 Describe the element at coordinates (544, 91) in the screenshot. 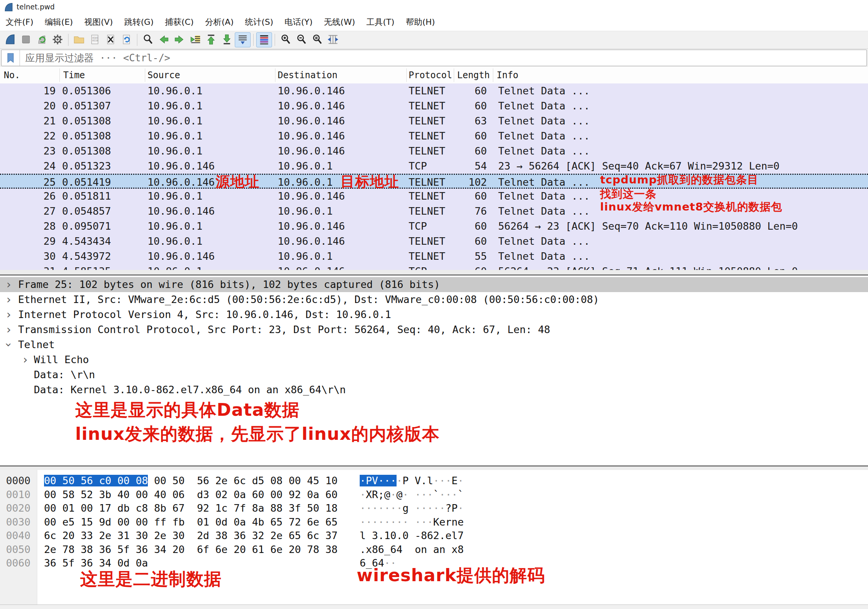

I see `cell-info: Telnet Data ...` at that location.